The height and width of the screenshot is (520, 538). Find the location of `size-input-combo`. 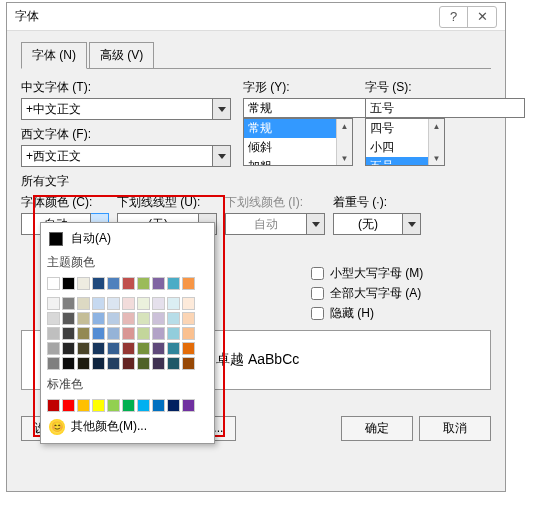

size-input-combo is located at coordinates (405, 108).